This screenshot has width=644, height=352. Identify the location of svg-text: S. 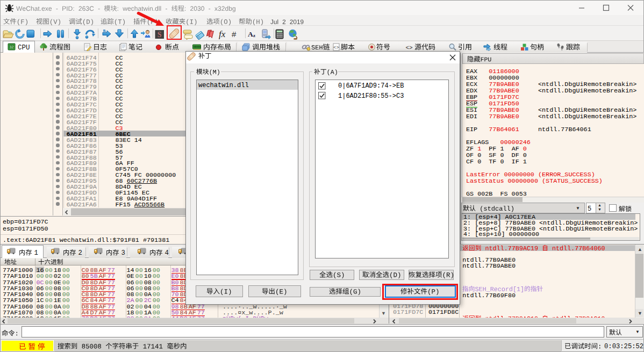
(160, 34).